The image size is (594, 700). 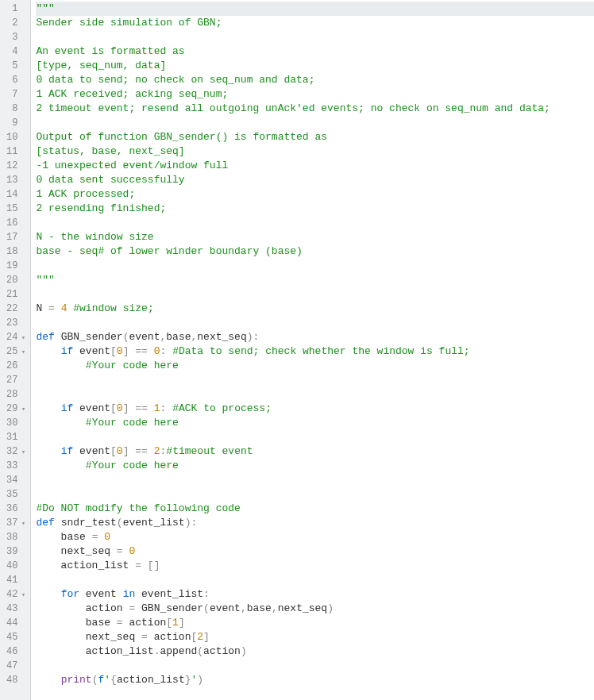 What do you see at coordinates (314, 509) in the screenshot?
I see `code-line: #Do NOT modify the following code` at bounding box center [314, 509].